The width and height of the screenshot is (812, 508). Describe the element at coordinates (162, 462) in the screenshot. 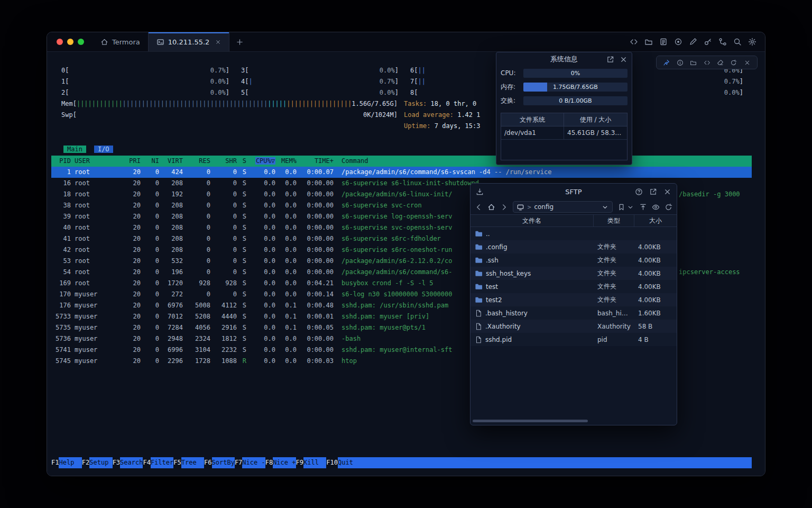

I see `fkey-filter: Filter` at that location.